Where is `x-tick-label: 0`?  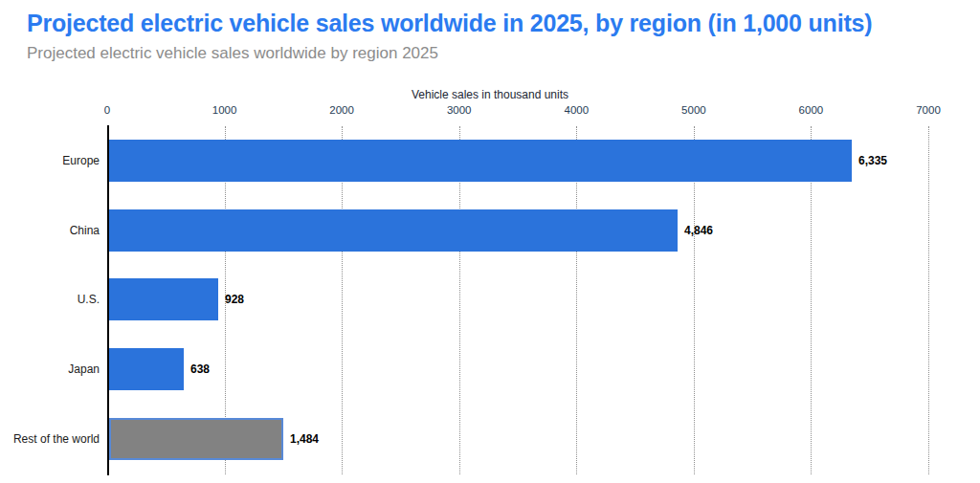 x-tick-label: 0 is located at coordinates (107, 110).